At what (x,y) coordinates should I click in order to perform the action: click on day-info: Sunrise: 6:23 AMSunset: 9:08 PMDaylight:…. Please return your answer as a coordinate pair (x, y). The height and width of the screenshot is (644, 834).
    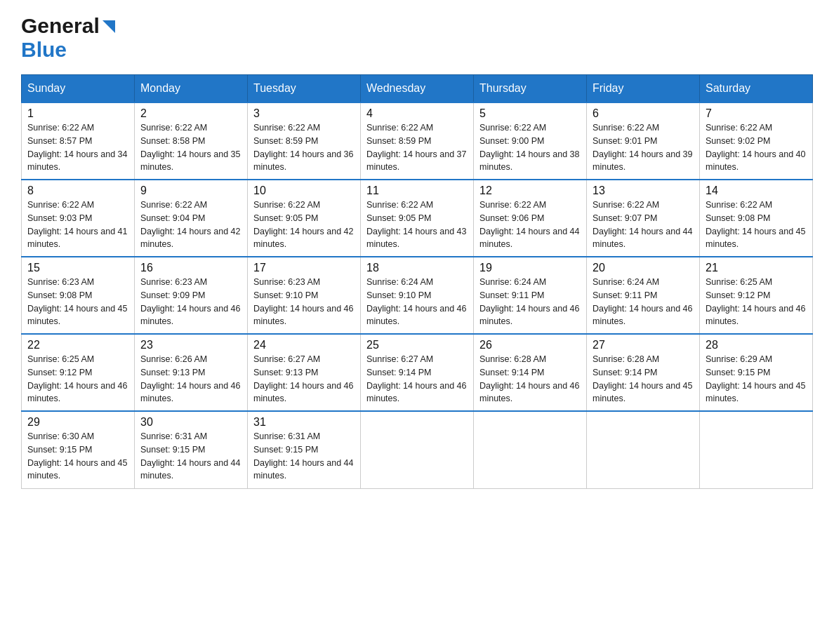
    Looking at the image, I should click on (77, 302).